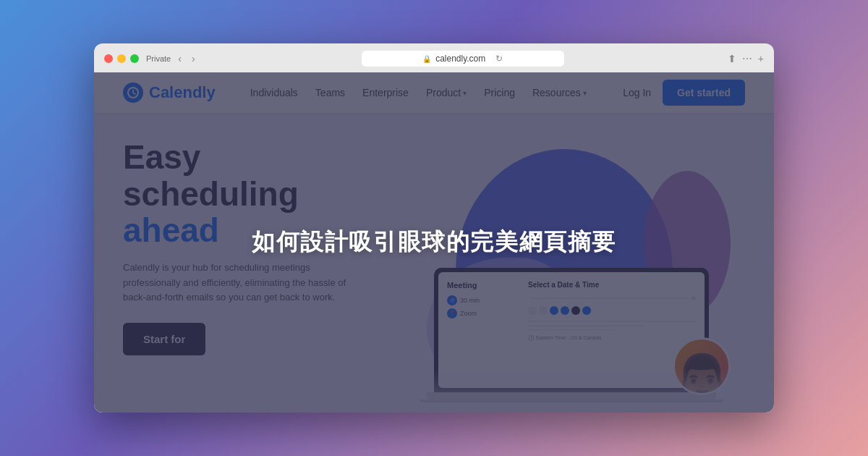 This screenshot has width=868, height=456. I want to click on url-text: calendly.com, so click(460, 59).